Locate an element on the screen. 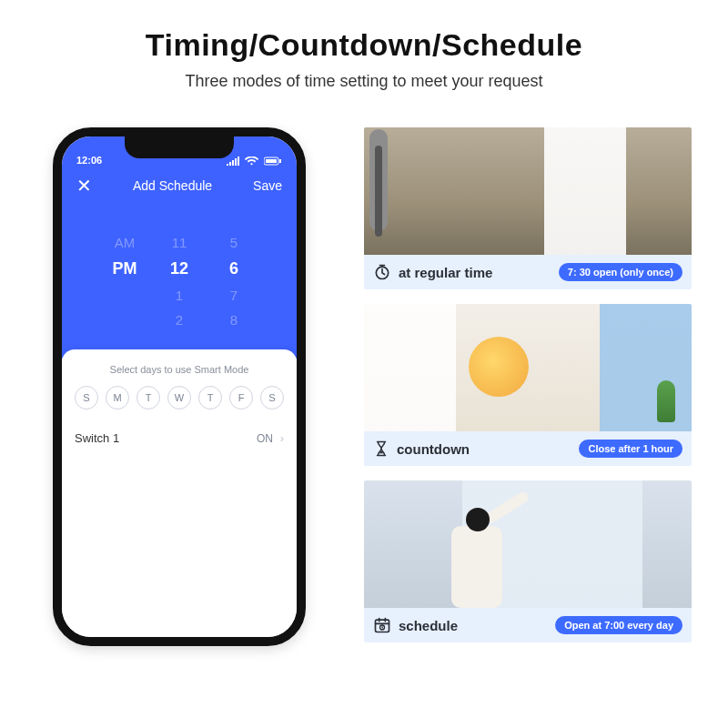 The image size is (728, 728). switch-value: ON is located at coordinates (265, 439).